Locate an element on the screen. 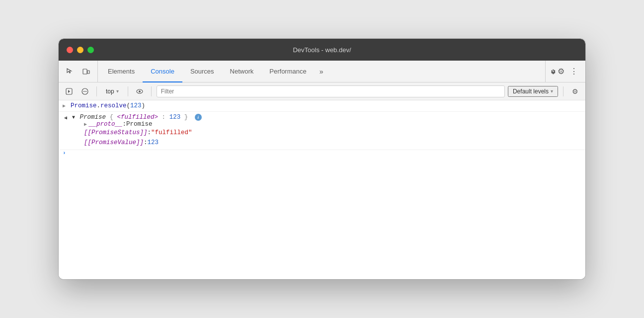 Image resolution: width=644 pixels, height=318 pixels. toolbar-icons is located at coordinates (80, 72).